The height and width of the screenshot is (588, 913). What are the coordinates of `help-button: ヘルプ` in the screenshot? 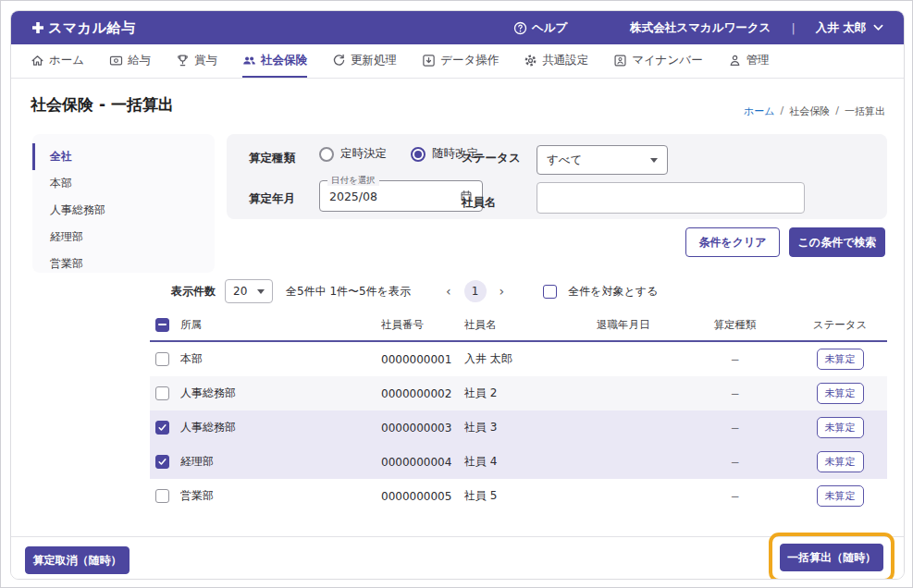 It's located at (540, 28).